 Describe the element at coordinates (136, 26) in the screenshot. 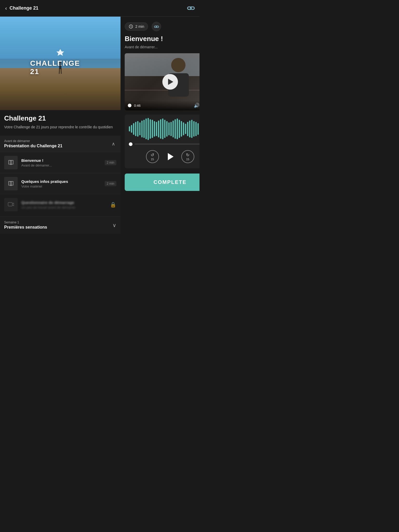

I see `meta-duration-badge: 2 min` at that location.